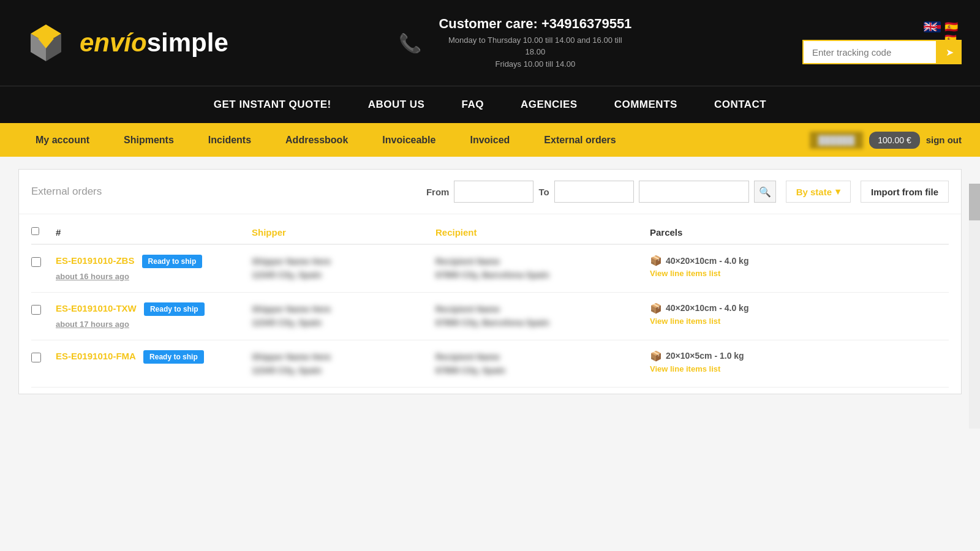 The width and height of the screenshot is (980, 551). What do you see at coordinates (949, 52) in the screenshot?
I see `tracking-submit-button` at bounding box center [949, 52].